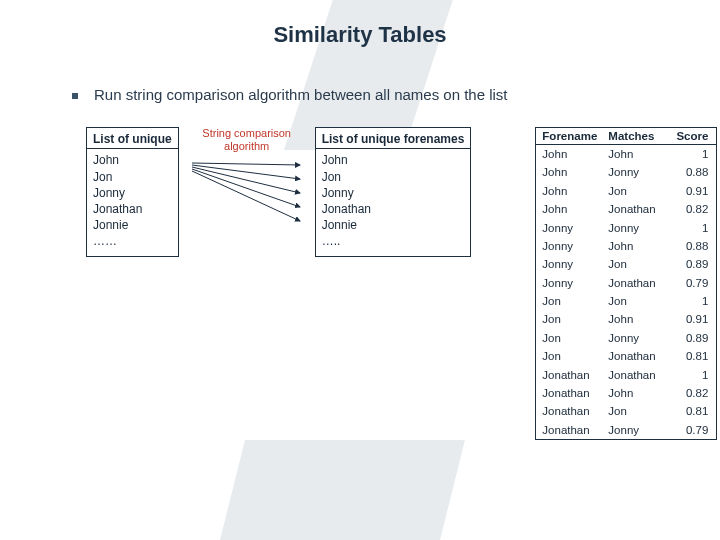 This screenshot has height=540, width=720. I want to click on table-row: JonJon1, so click(626, 301).